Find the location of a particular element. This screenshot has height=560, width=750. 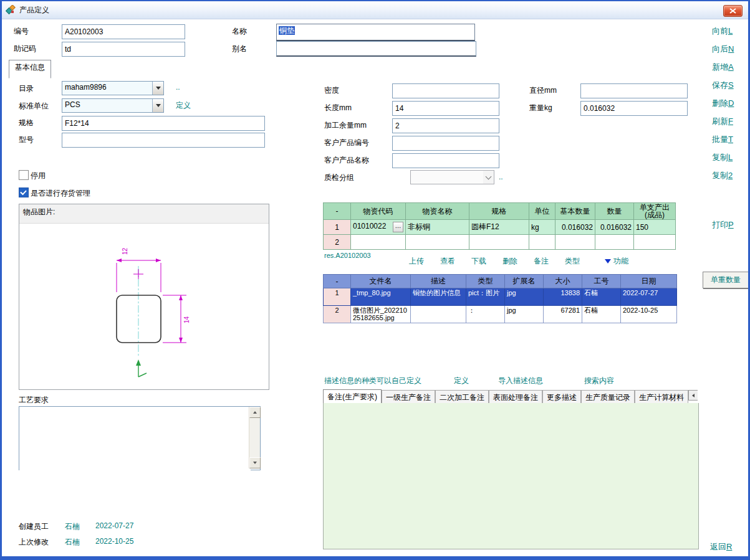

qc-group-more-link: .. is located at coordinates (501, 177).